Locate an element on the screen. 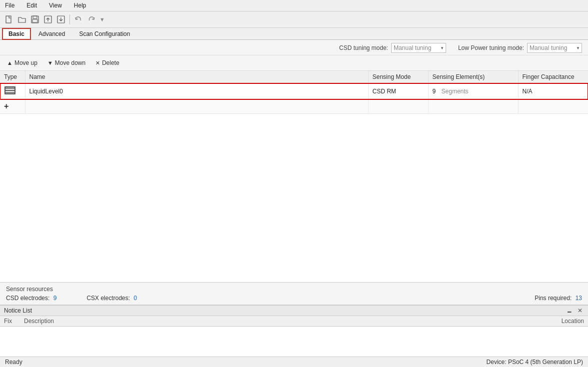  sensor-type-icon is located at coordinates (10, 91).